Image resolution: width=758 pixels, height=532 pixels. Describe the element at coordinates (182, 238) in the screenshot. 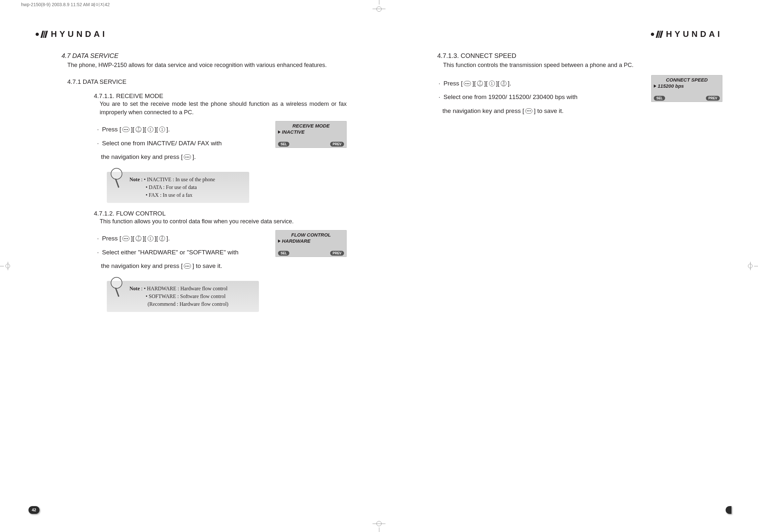

I see `press-sequence-flow-control: Press [ ••• ][ 7PQRS ][ 1 ][ 2ABC ].` at that location.